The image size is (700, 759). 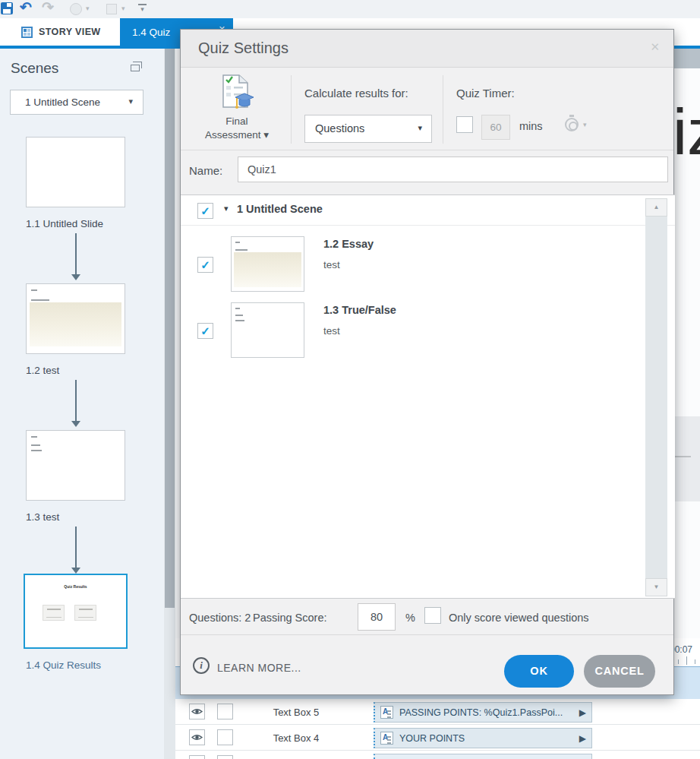 I want to click on scenes-panel-title: Scenes, so click(x=35, y=68).